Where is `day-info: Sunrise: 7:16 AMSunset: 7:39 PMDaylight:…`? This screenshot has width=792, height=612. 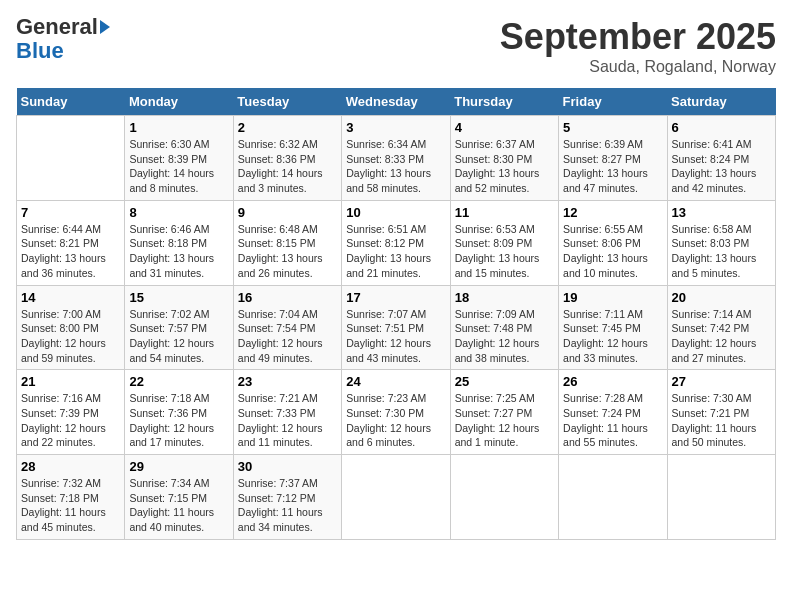 day-info: Sunrise: 7:16 AMSunset: 7:39 PMDaylight:… is located at coordinates (70, 420).